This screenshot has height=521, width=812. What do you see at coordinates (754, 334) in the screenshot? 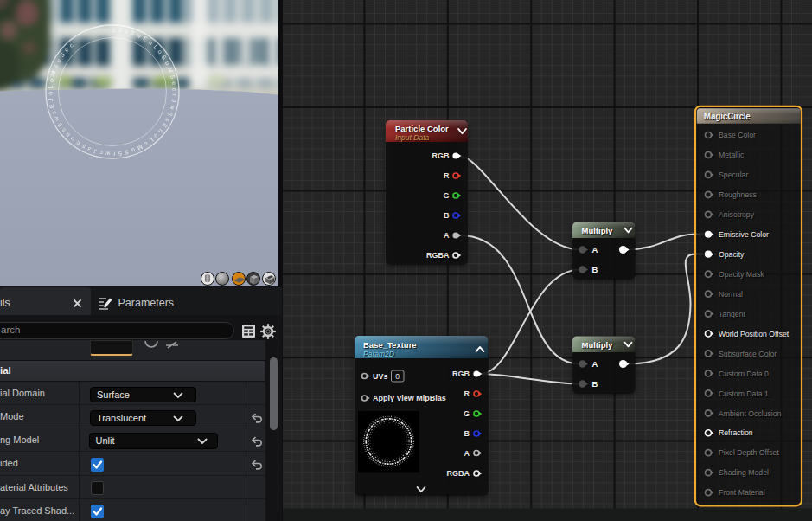
I see `svg-text: World Position Offset` at bounding box center [754, 334].